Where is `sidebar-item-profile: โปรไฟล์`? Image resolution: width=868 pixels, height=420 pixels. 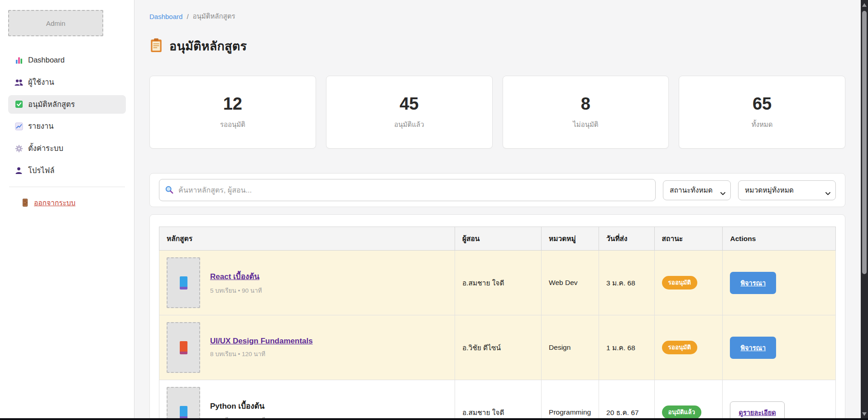 sidebar-item-profile: โปรไฟล์ is located at coordinates (67, 171).